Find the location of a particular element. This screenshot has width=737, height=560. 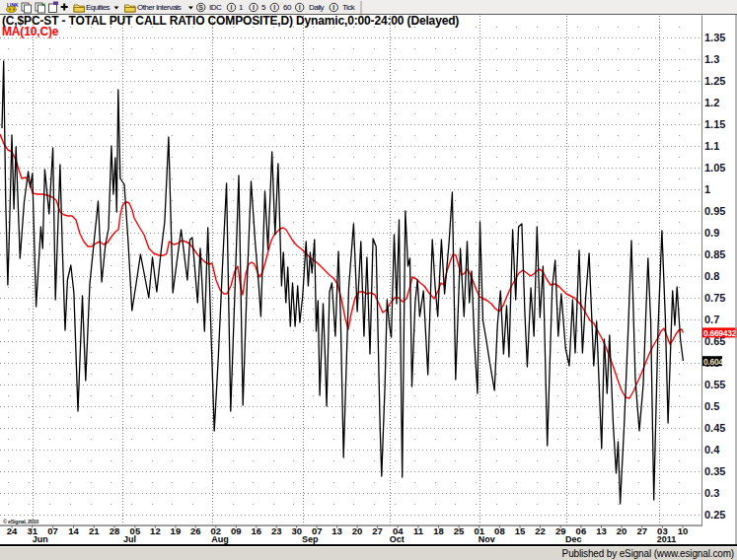

svg-text: 1.35 is located at coordinates (714, 37).